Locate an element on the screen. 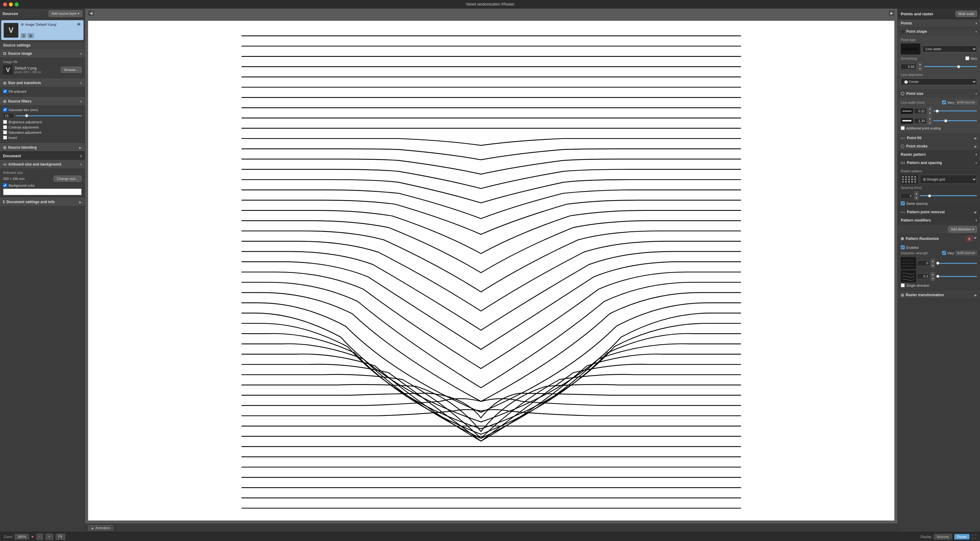 The image size is (980, 541). fullscreen-btn: ⛶ is located at coordinates (974, 537).